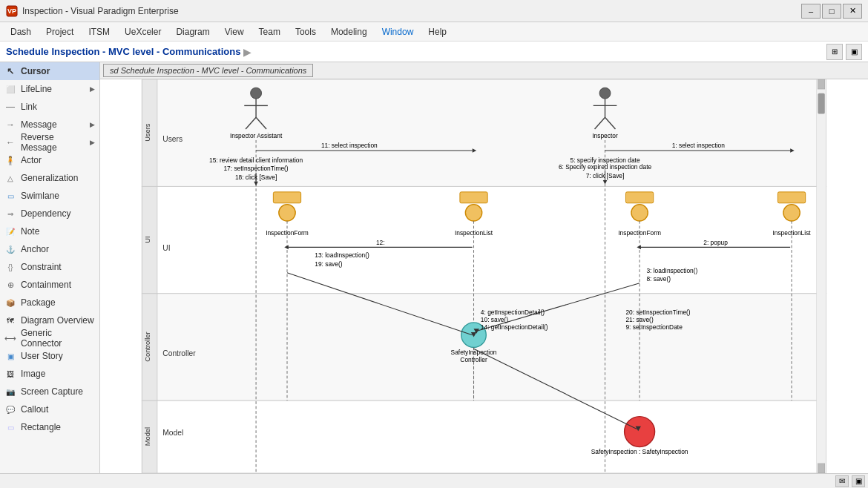 The width and height of the screenshot is (868, 488). I want to click on tool-label-link: Link, so click(29, 107).